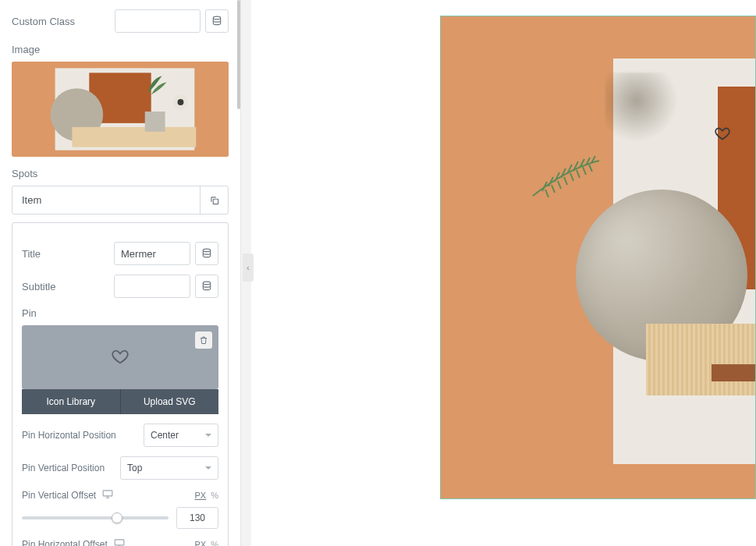 The image size is (756, 546). Describe the element at coordinates (154, 21) in the screenshot. I see `custom-class-controls` at that location.